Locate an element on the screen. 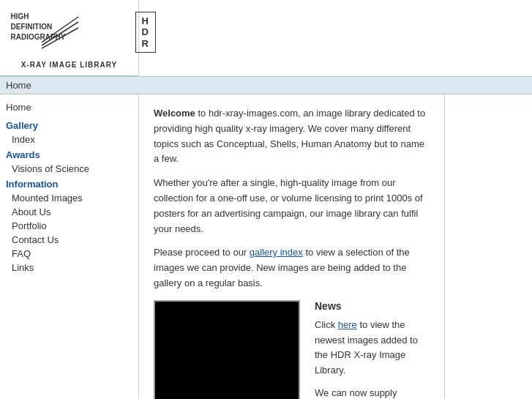  sidebar-mounted-link: Mounted Images is located at coordinates (75, 198).